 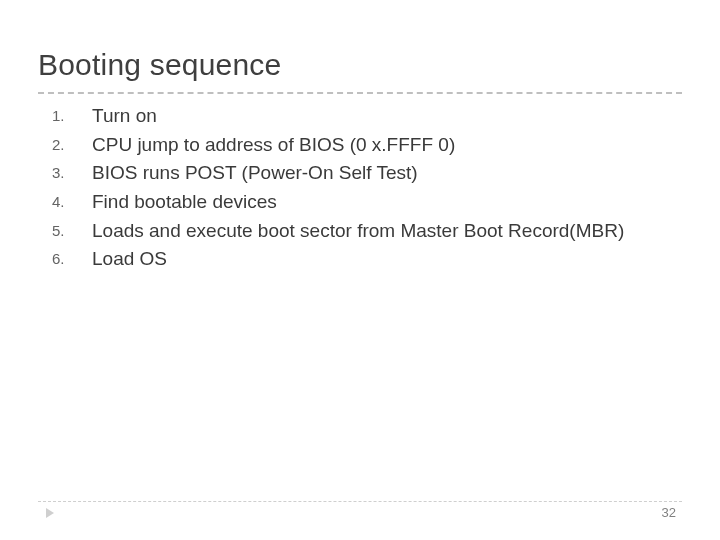 What do you see at coordinates (72, 200) in the screenshot?
I see `list-item-number: 4.` at bounding box center [72, 200].